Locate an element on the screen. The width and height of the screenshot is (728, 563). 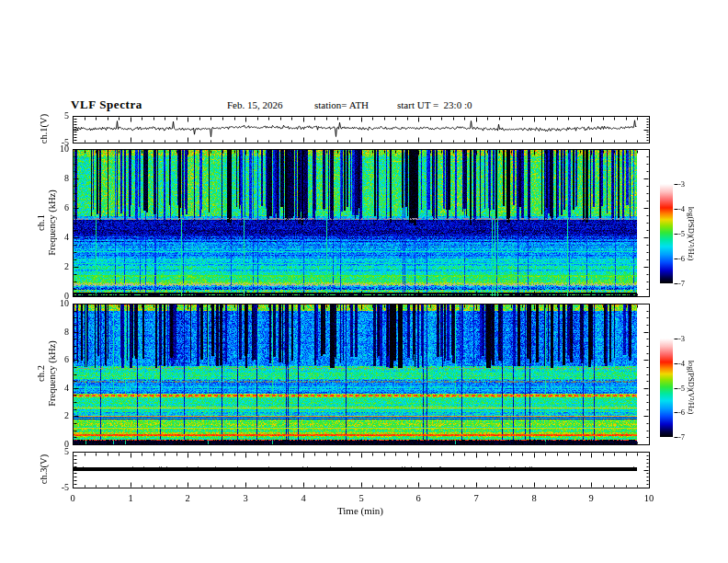
y-tick-label: -5 is located at coordinates (57, 488).